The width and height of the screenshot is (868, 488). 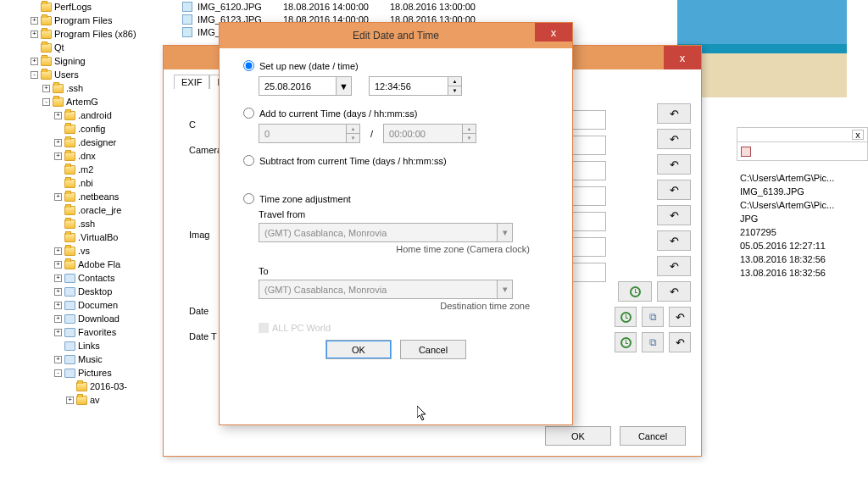 I want to click on days-spinner: 0 ▲▼, so click(x=309, y=134).